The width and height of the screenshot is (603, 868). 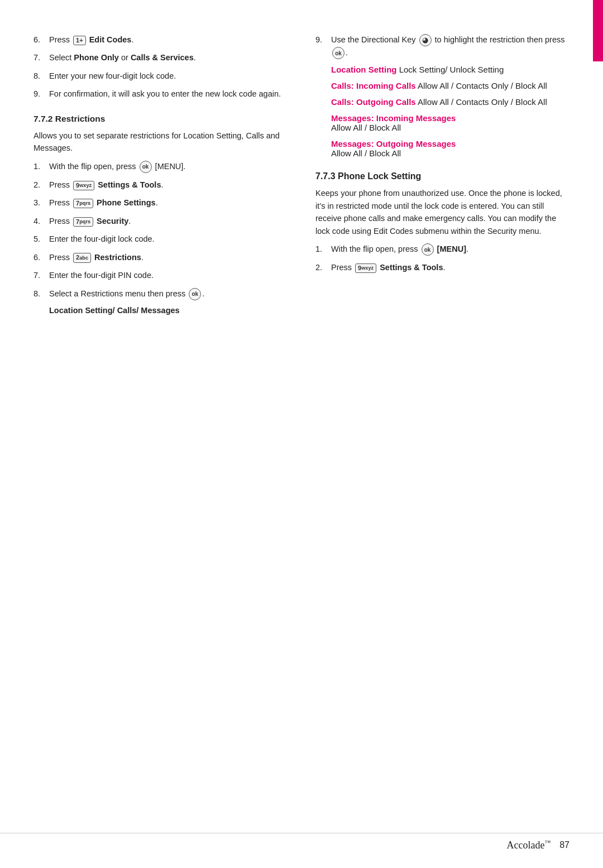 I want to click on r-item-3-num: 3., so click(x=41, y=203).